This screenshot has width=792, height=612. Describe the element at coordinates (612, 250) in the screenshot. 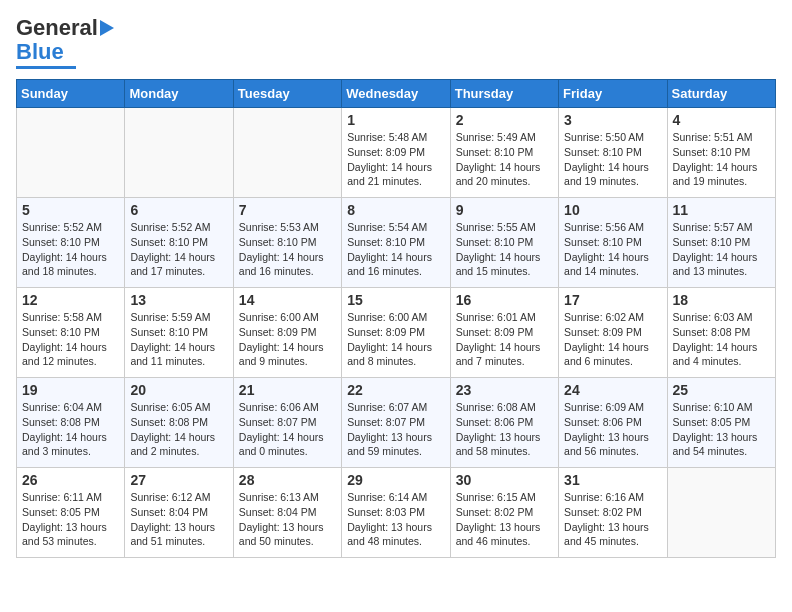

I see `day-info: Sunrise: 5:56 AM Sunset: 8:10 PM Dayligh…` at that location.